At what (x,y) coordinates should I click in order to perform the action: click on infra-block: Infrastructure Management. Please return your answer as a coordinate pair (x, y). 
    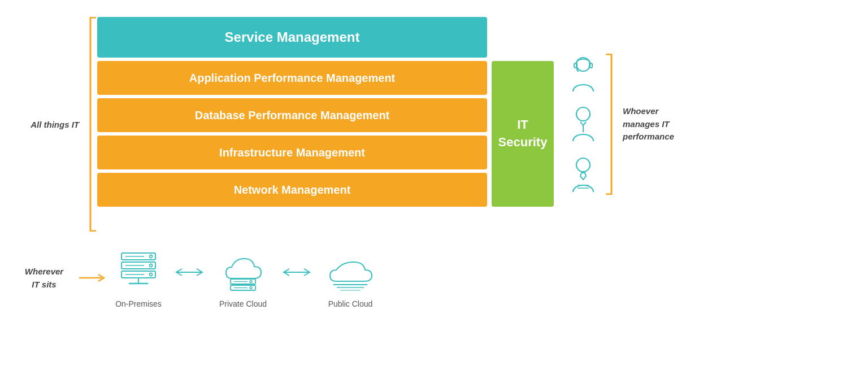
    Looking at the image, I should click on (292, 152).